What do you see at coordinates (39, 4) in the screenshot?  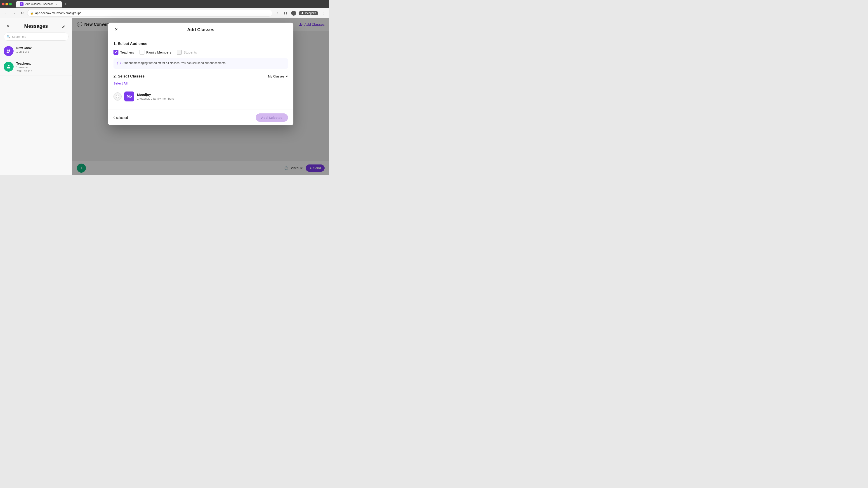 I see `tab-title: Add Classes - Seesaw` at bounding box center [39, 4].